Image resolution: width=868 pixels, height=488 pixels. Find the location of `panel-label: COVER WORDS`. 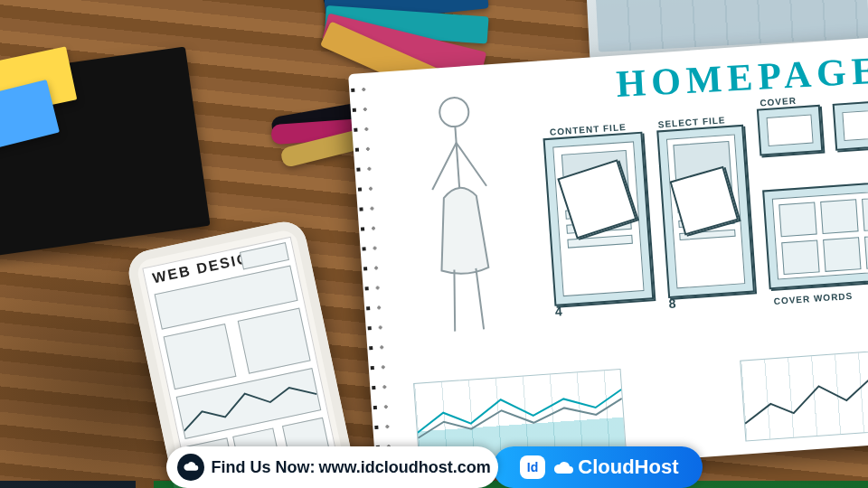

panel-label: COVER WORDS is located at coordinates (813, 298).